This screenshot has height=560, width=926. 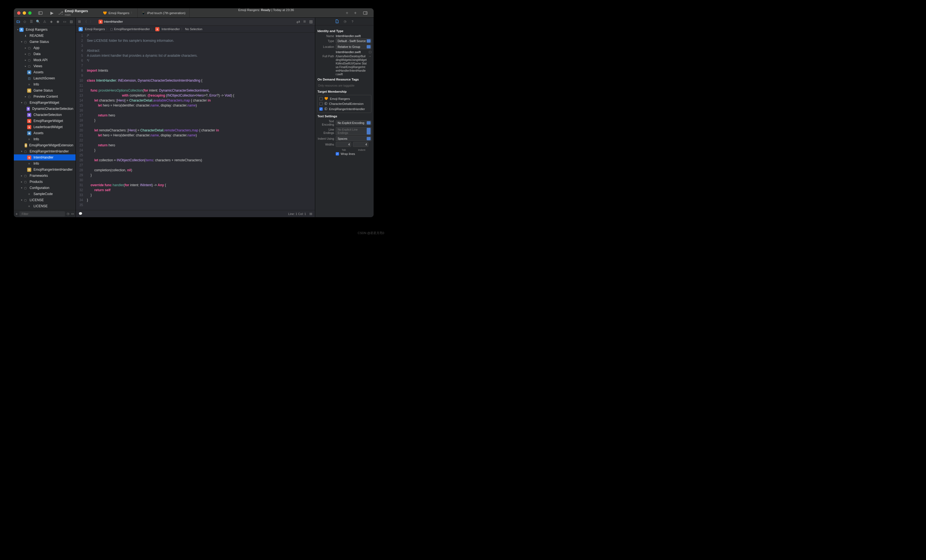 What do you see at coordinates (163, 13) in the screenshot?
I see `device-tab: 📱 iPod touch (7th generation)` at bounding box center [163, 13].